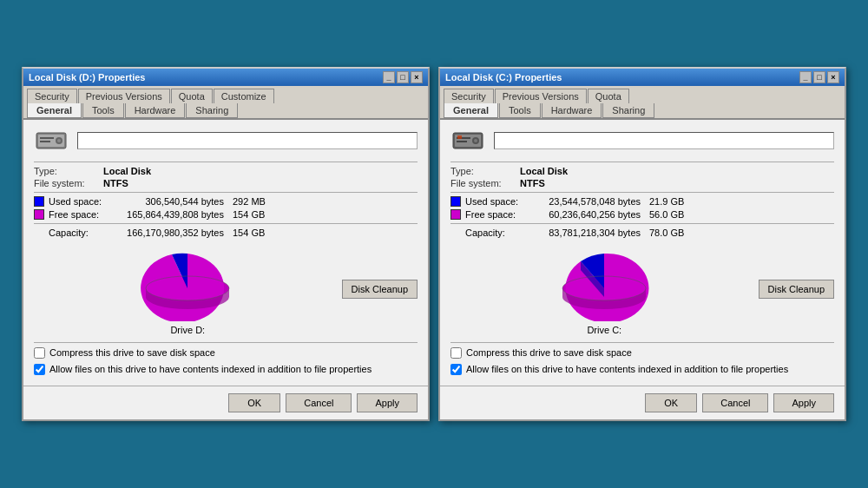 Image resolution: width=868 pixels, height=488 pixels. I want to click on used-bytes-c: 23,544,578,048 bytes, so click(589, 201).